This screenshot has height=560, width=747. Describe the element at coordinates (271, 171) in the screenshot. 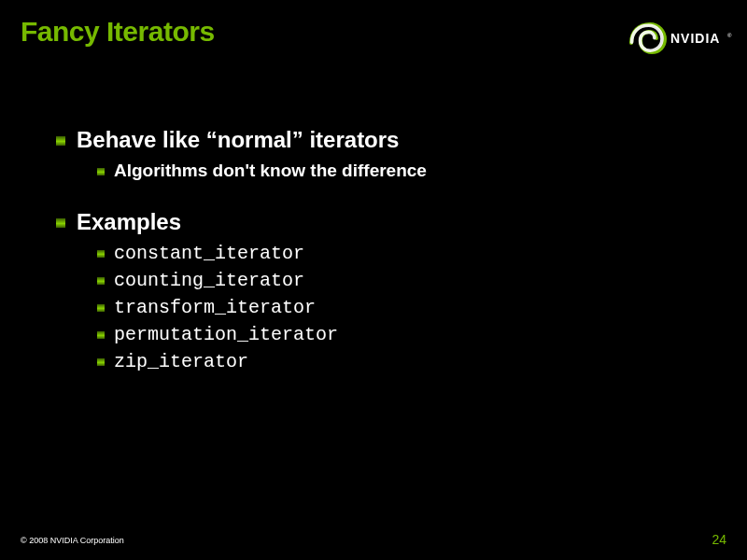

I see `bullet-text: Algorithms don't know the difference` at that location.